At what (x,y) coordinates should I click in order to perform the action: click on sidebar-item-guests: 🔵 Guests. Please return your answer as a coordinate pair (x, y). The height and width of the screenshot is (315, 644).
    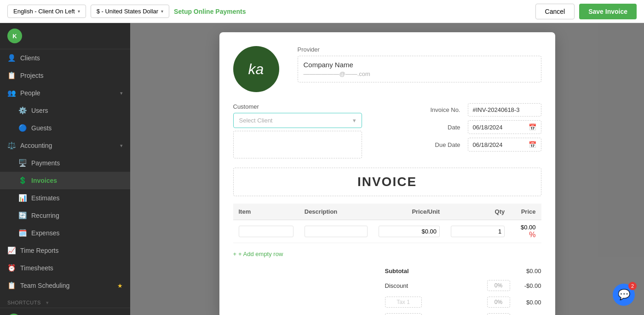
    Looking at the image, I should click on (65, 128).